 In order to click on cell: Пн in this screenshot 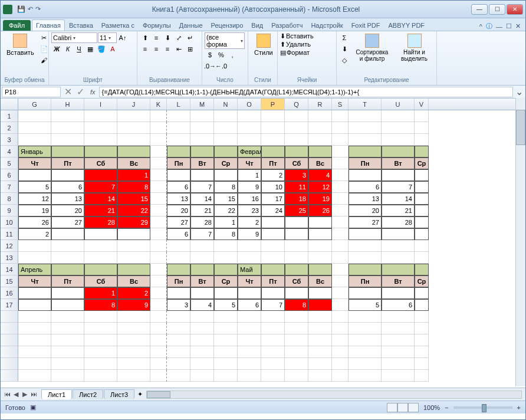, I will do `click(365, 281)`.